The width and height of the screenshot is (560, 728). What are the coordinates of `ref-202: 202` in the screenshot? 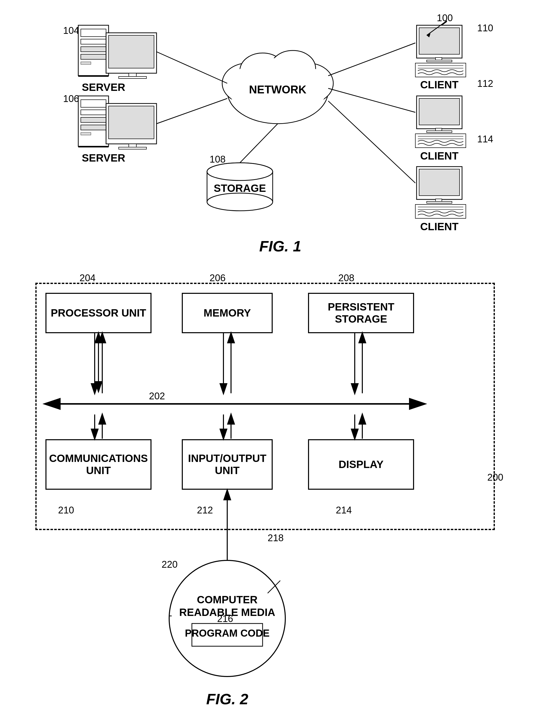 It's located at (157, 396).